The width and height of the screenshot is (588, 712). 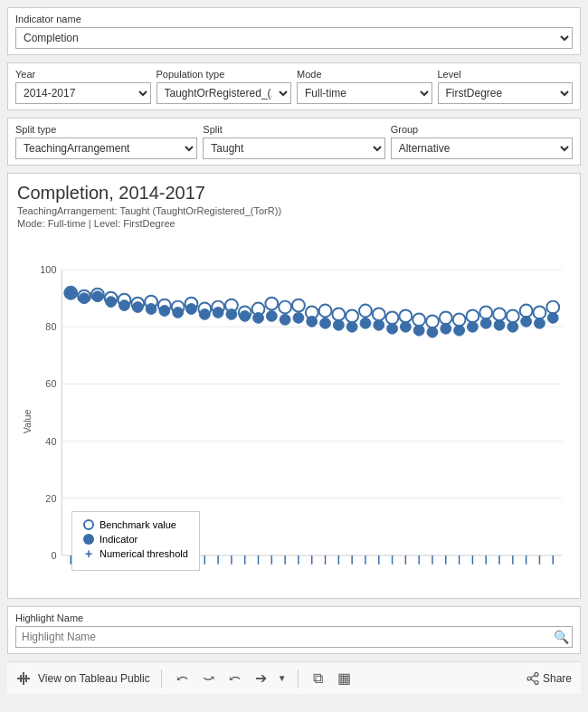 I want to click on svg-text: 60, so click(x=51, y=384).